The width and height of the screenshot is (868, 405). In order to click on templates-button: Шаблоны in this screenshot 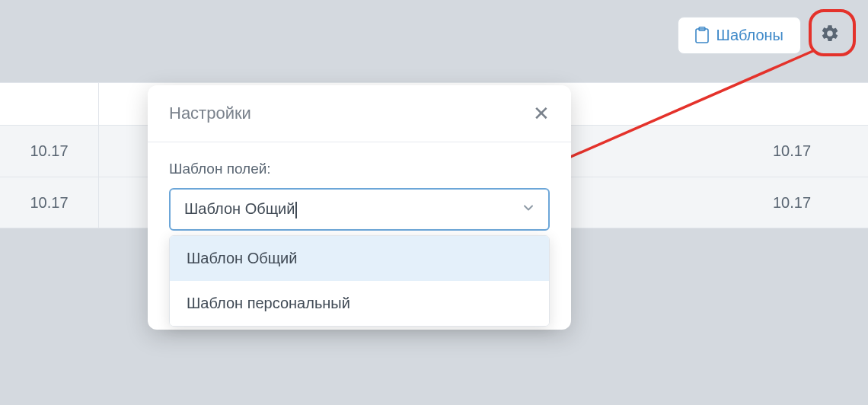, I will do `click(739, 35)`.